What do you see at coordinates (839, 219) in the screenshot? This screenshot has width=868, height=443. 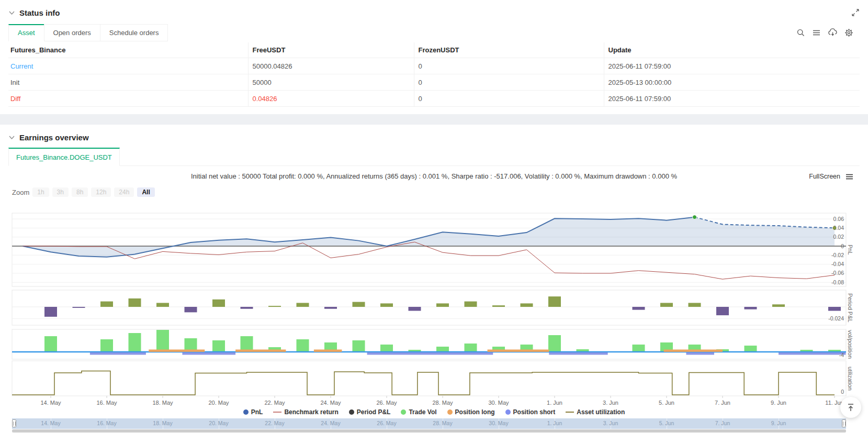 I see `svg-text: 0.06` at bounding box center [839, 219].